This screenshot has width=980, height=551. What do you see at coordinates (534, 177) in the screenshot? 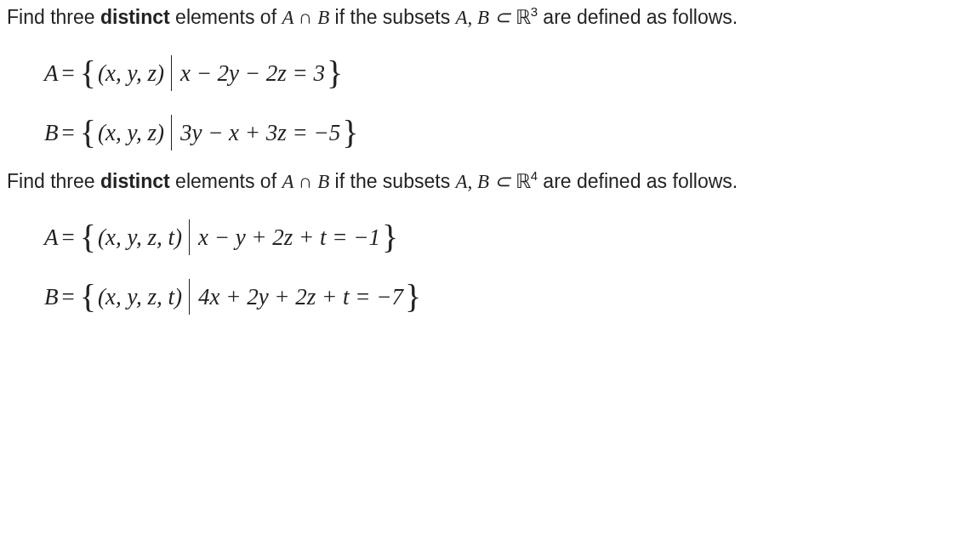
I see `exponent: 4` at bounding box center [534, 177].